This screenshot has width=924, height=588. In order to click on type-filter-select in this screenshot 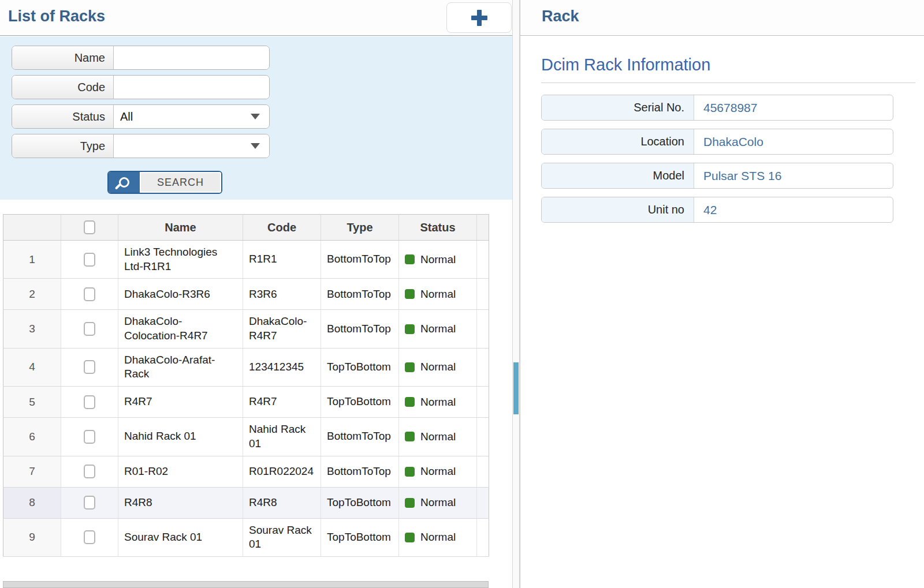, I will do `click(192, 146)`.